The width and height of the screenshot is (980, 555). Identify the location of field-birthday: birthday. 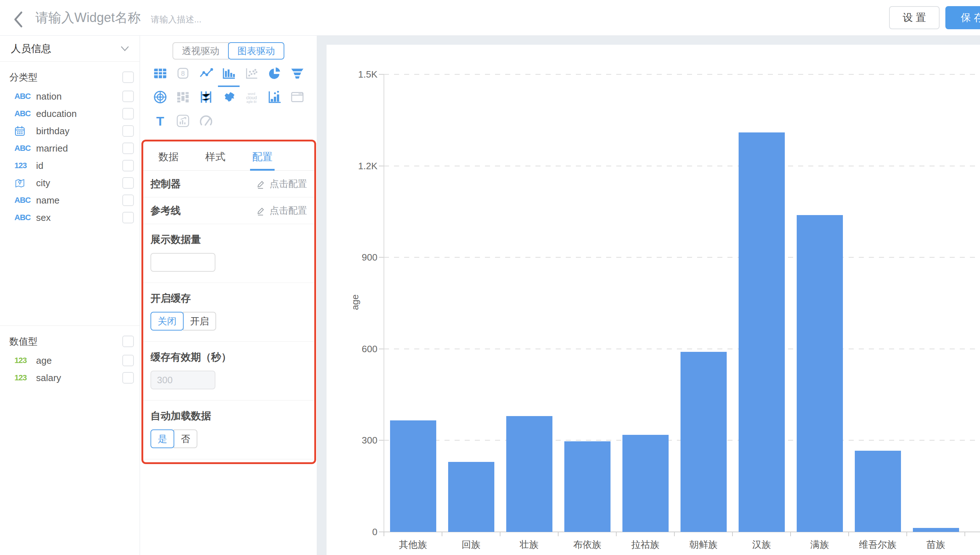
(70, 131).